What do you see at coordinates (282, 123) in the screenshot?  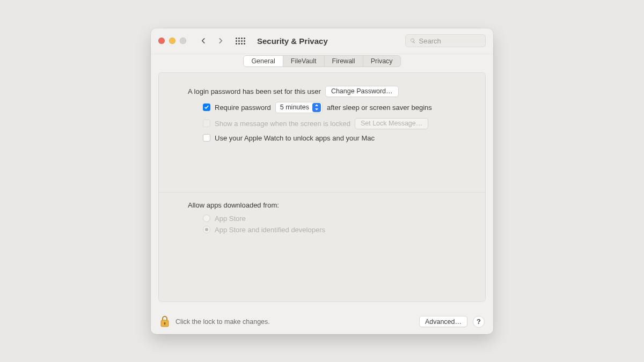 I see `show-lock-message-label: Show a message when the screen is locked` at bounding box center [282, 123].